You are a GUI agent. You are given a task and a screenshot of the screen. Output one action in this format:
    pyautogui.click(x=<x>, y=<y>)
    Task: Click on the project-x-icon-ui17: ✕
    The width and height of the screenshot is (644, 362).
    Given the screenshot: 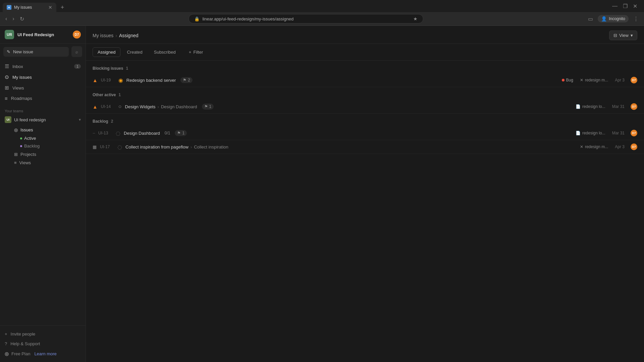 What is the action you would take?
    pyautogui.click(x=582, y=147)
    